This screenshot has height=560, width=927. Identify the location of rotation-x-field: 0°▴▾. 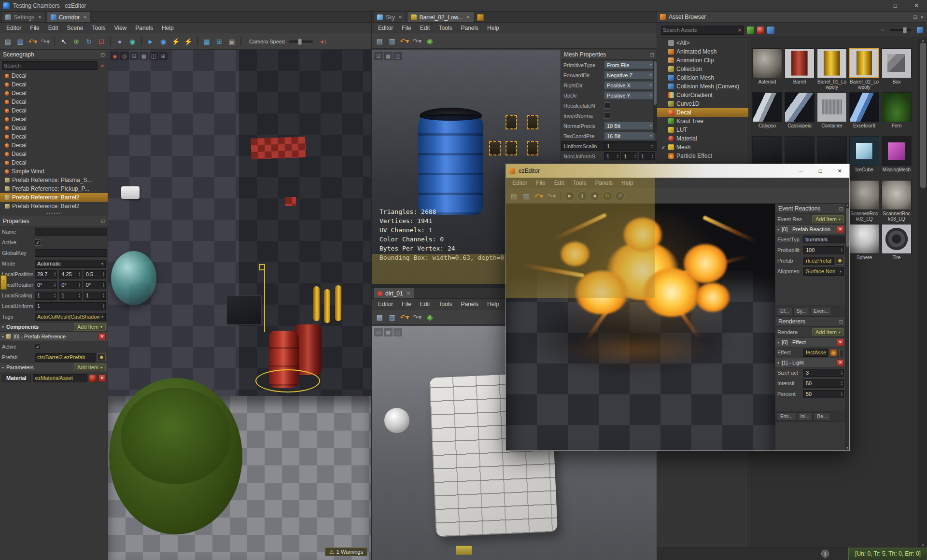
(46, 285).